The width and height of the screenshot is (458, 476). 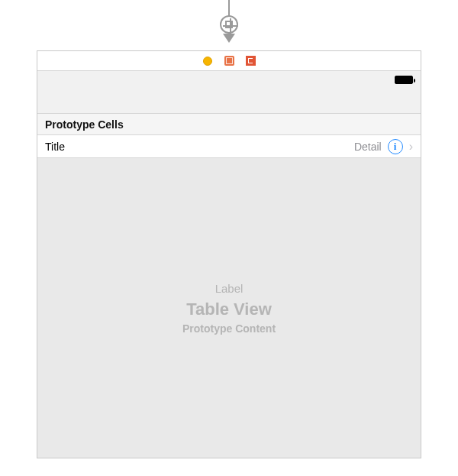 I want to click on arrow-down-icon, so click(x=229, y=38).